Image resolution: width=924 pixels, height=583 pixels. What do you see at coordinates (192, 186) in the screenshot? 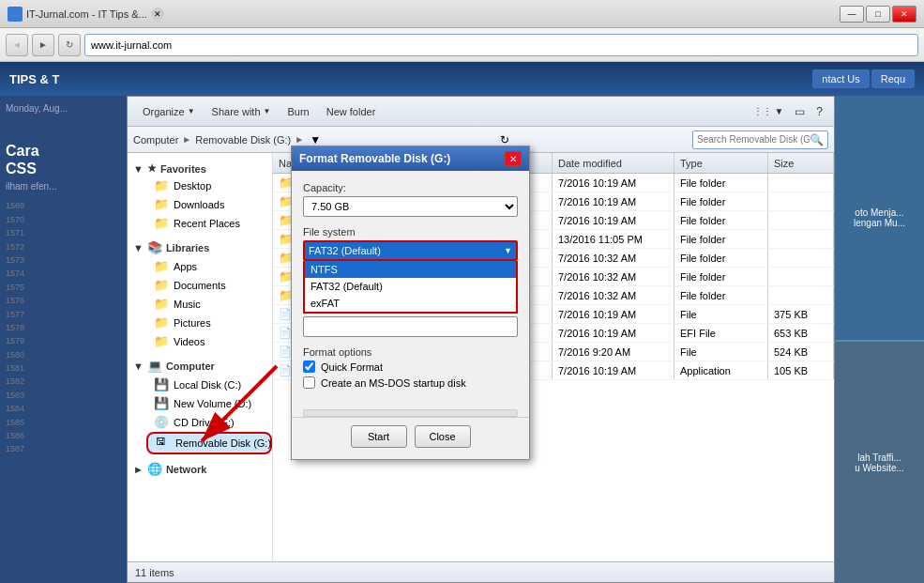
I see `desktop-label: Desktop` at bounding box center [192, 186].